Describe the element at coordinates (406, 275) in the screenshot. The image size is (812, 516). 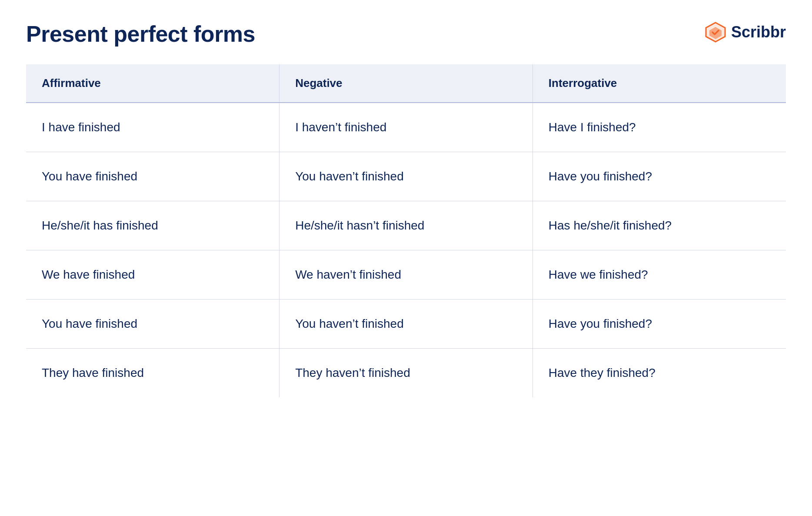
I see `table-row: We have finishedWe haven’t finishedHave …` at that location.